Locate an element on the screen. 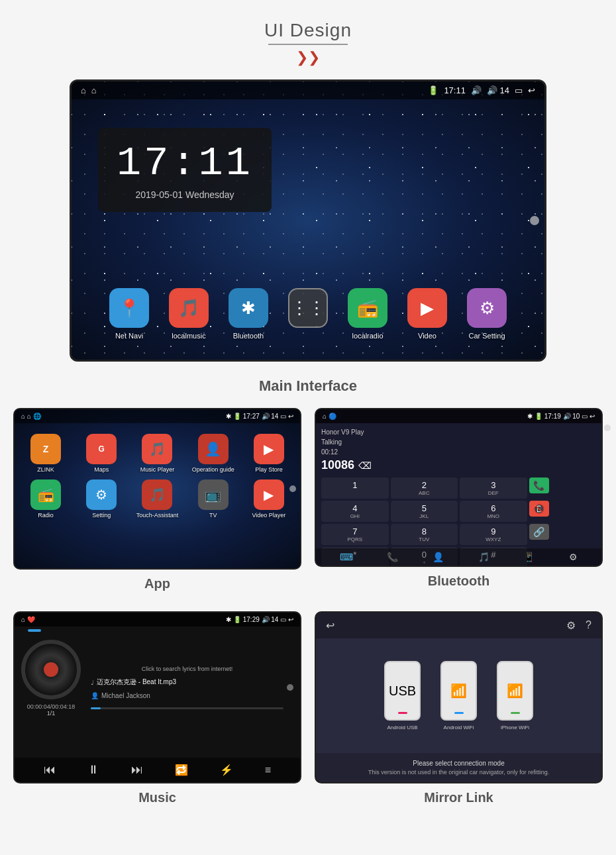 The image size is (616, 855). bt-key-5: 5JKL is located at coordinates (425, 511).